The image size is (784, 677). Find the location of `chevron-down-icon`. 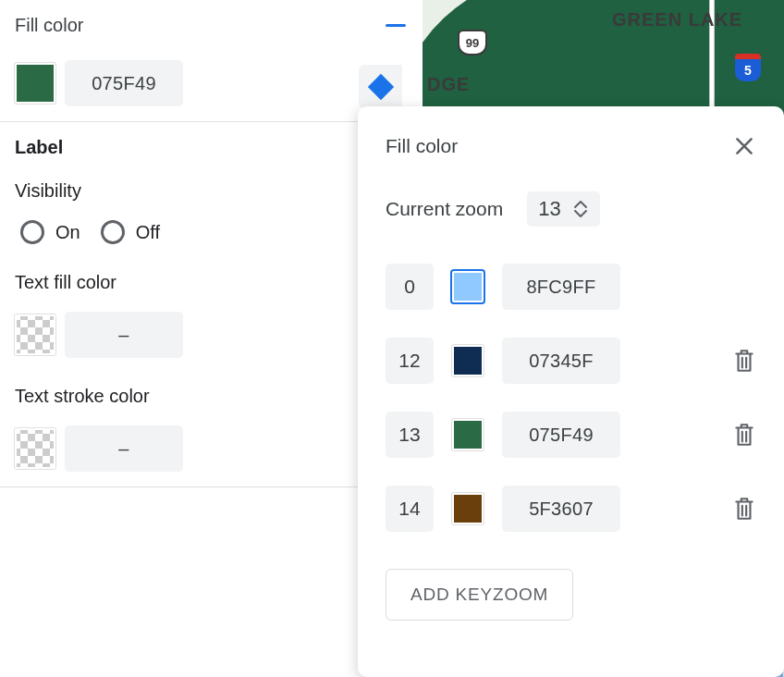

chevron-down-icon is located at coordinates (581, 214).